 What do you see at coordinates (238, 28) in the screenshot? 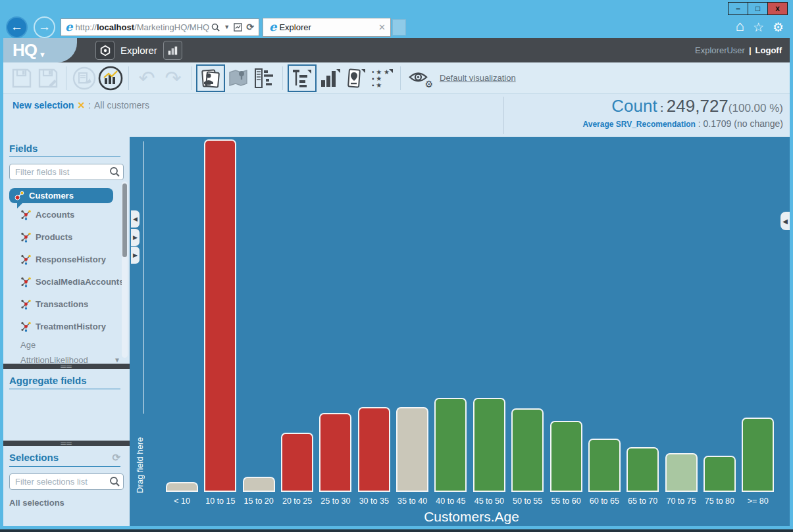
I see `compatibility-view-icon` at bounding box center [238, 28].